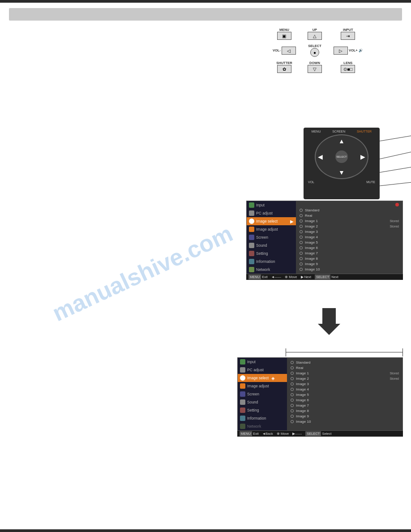  Describe the element at coordinates (348, 63) in the screenshot. I see `lens-label: LENS` at that location.